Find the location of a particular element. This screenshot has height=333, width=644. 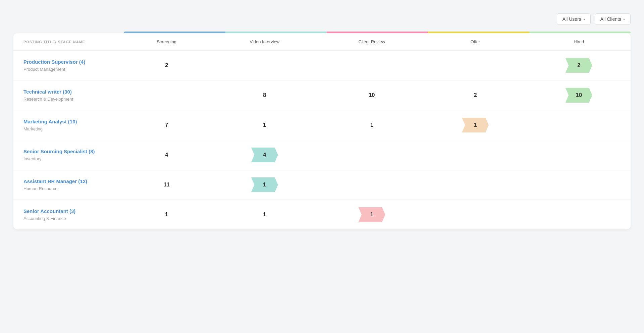

col-video-interview: Video Interview is located at coordinates (264, 42).